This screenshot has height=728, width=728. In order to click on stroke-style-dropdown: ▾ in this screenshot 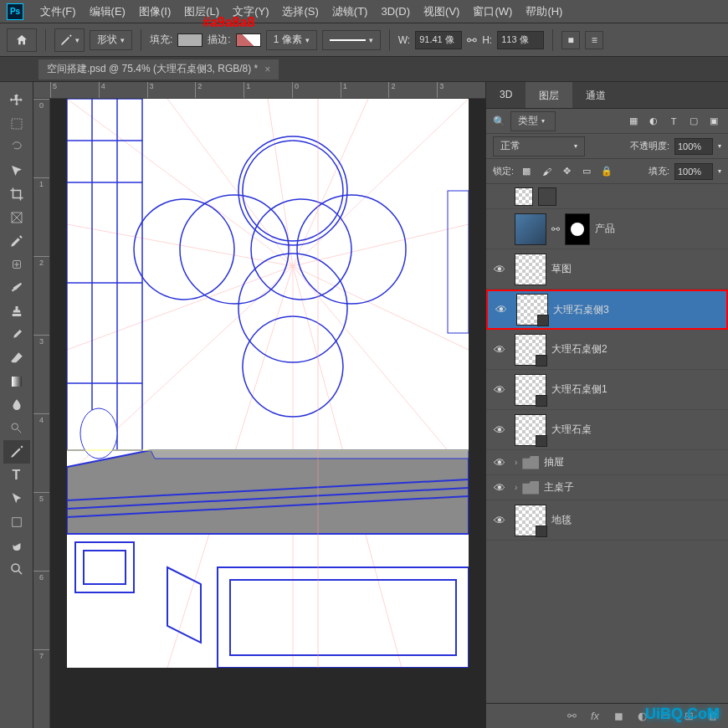, I will do `click(351, 40)`.